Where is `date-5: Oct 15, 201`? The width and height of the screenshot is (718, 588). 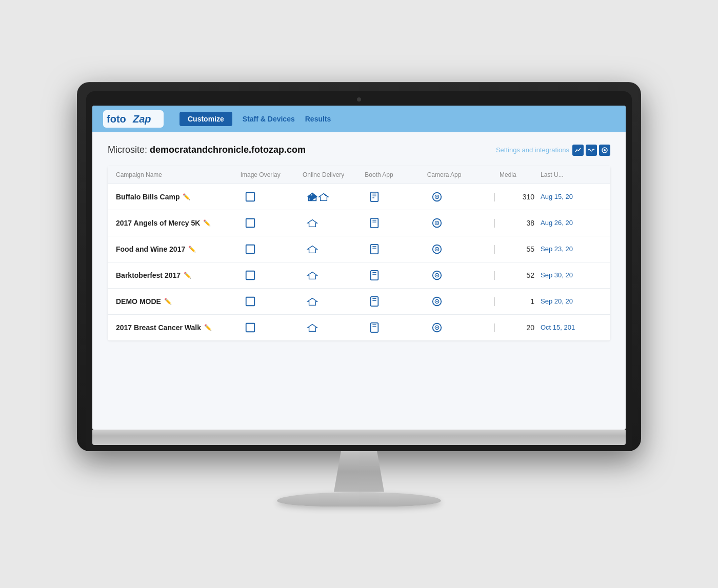
date-5: Oct 15, 201 is located at coordinates (571, 327).